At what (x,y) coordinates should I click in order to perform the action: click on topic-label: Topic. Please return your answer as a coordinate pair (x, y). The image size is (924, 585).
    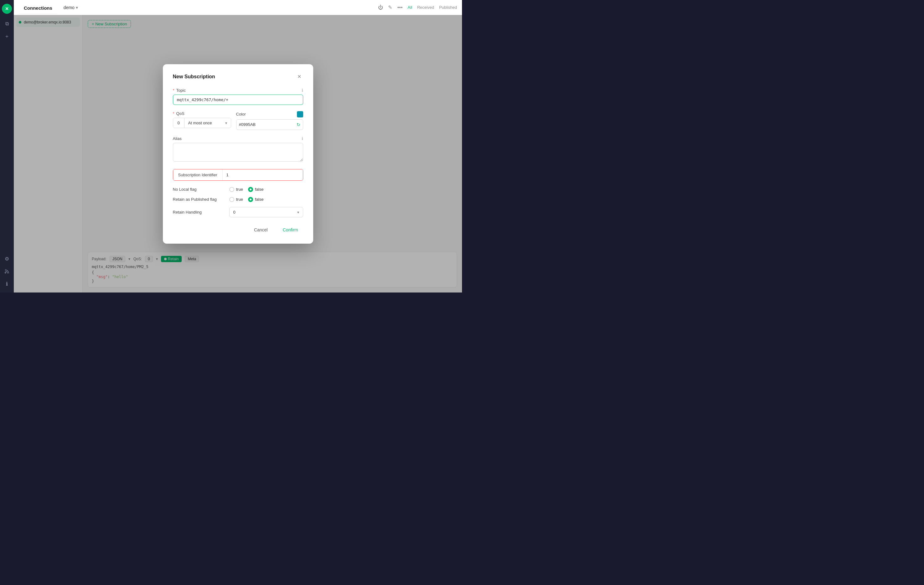
    Looking at the image, I should click on (181, 91).